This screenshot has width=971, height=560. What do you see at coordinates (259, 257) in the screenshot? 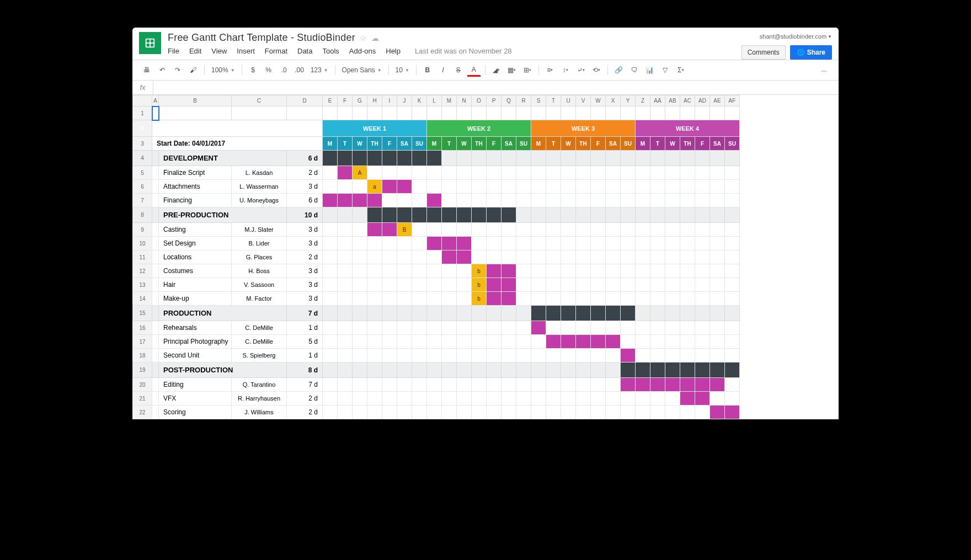
I see `task-owner: G. Places` at bounding box center [259, 257].